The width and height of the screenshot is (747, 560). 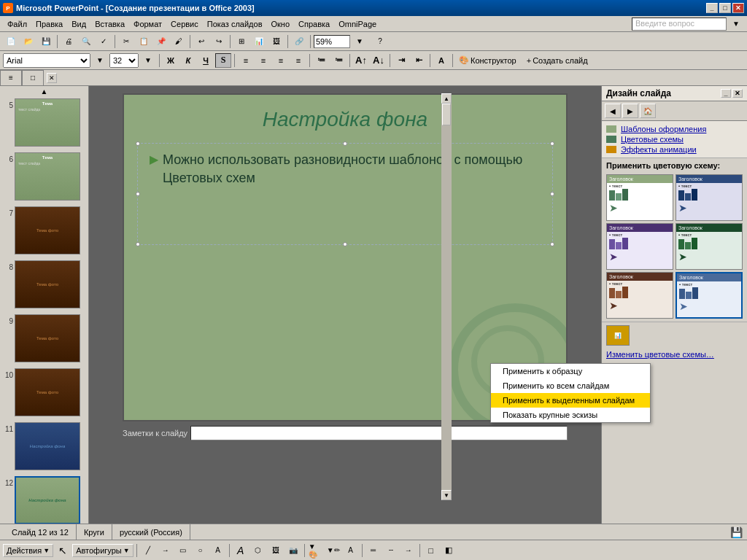 What do you see at coordinates (446, 495) in the screenshot?
I see `vscroll-down: ▼` at bounding box center [446, 495].